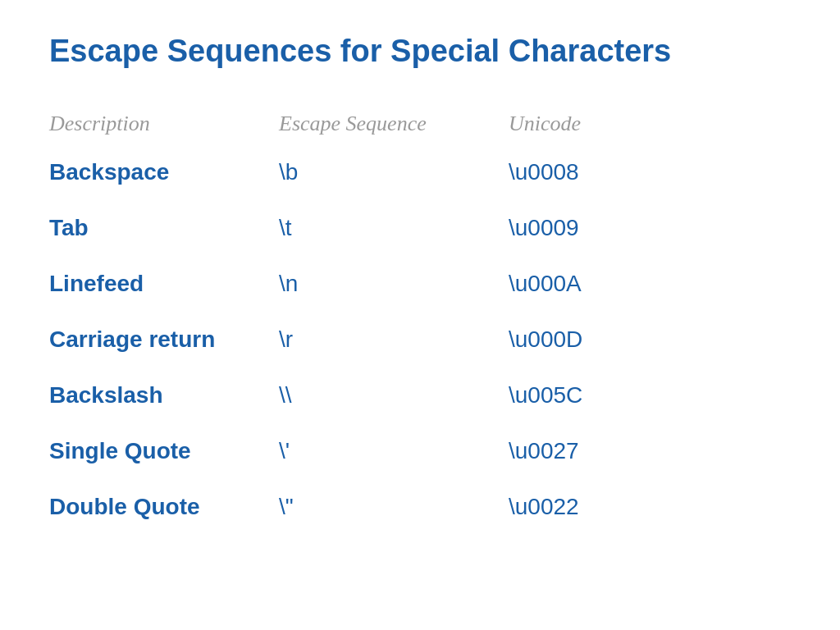 This screenshot has height=630, width=840. I want to click on unicode-single-quote: \u0027, so click(650, 451).